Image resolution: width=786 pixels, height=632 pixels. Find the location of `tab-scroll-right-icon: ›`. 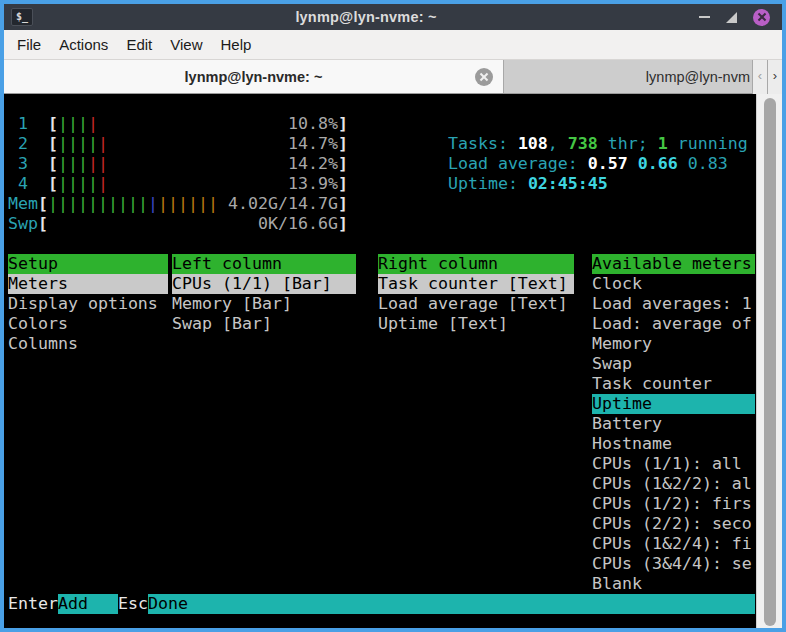

tab-scroll-right-icon: › is located at coordinates (774, 77).